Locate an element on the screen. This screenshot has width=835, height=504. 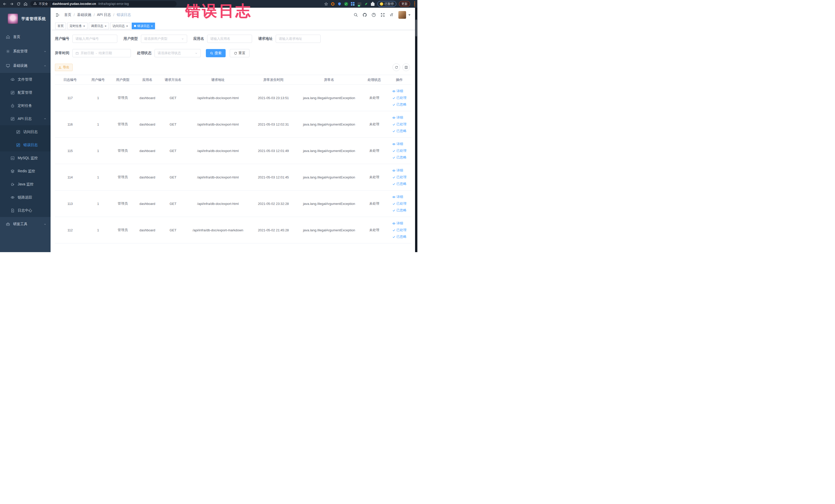
tag-定时任务: 定时任务× is located at coordinates (77, 26).